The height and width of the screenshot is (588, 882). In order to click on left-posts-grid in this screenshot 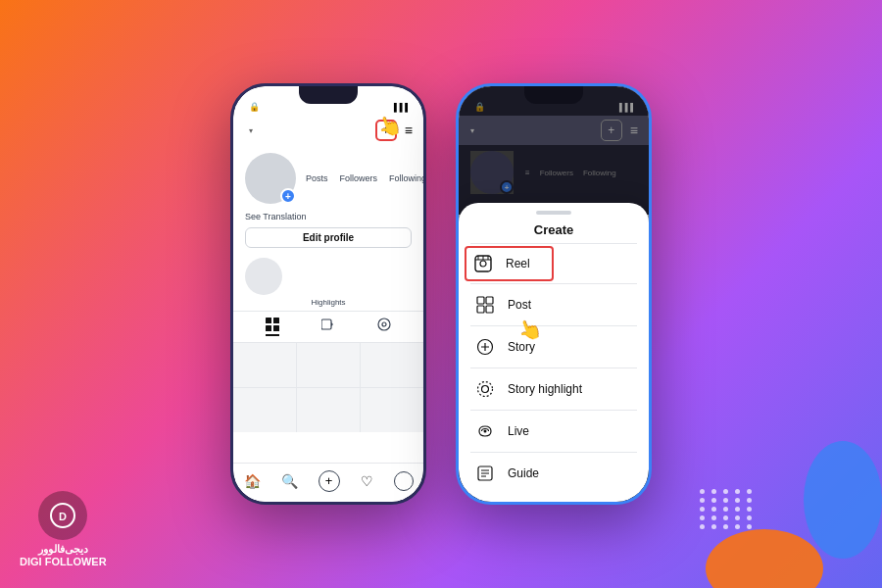, I will do `click(328, 388)`.